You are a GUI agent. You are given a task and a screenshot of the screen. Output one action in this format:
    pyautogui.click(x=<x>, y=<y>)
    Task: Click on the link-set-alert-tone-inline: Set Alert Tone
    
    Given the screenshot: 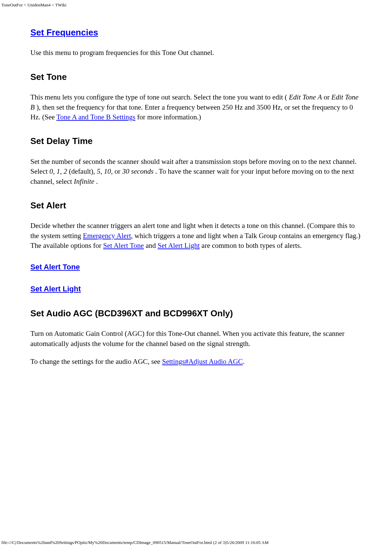 What is the action you would take?
    pyautogui.click(x=123, y=245)
    